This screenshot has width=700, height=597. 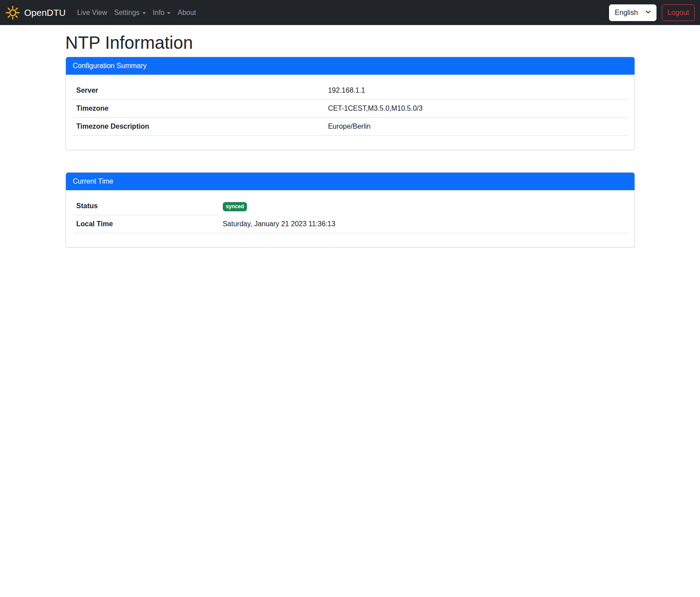 I want to click on language-select-value: English, so click(x=626, y=13).